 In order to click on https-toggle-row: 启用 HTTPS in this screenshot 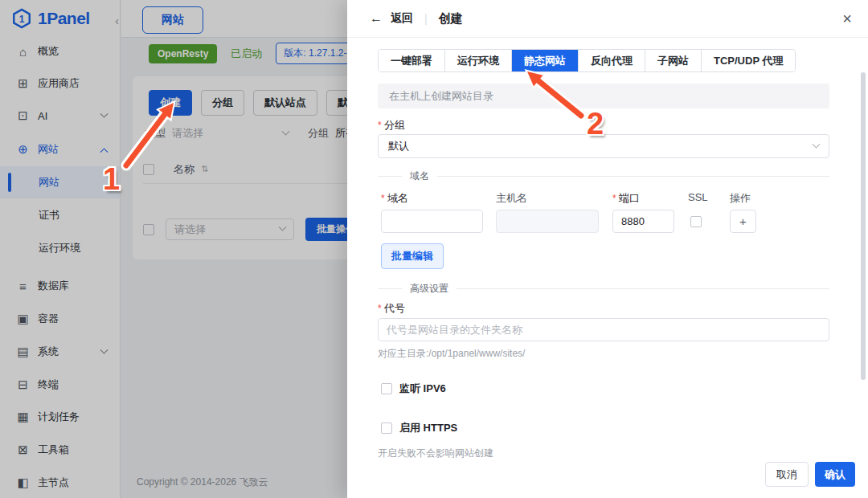, I will do `click(420, 428)`.